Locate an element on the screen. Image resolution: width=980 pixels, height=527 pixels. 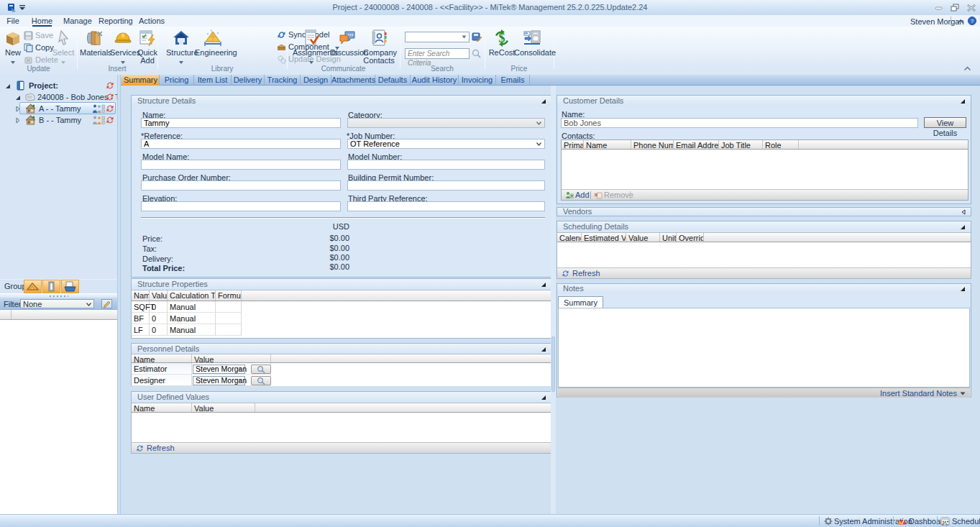
copy-button: Copy is located at coordinates (39, 48).